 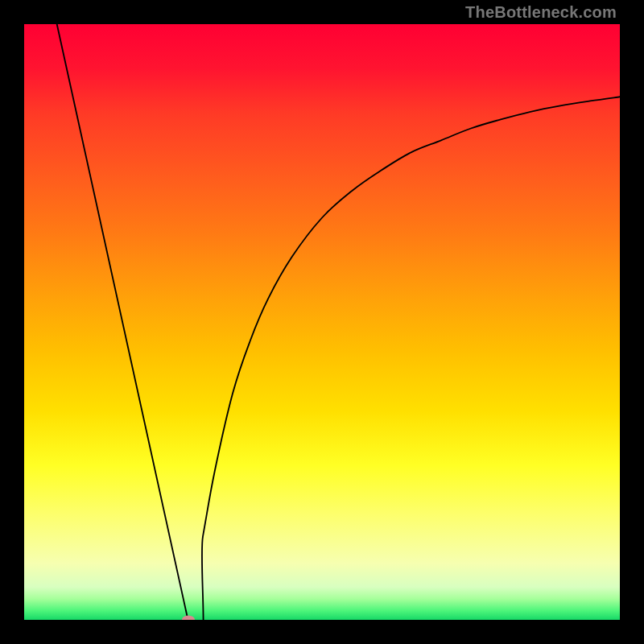 I want to click on minimum-marker, so click(x=188, y=618).